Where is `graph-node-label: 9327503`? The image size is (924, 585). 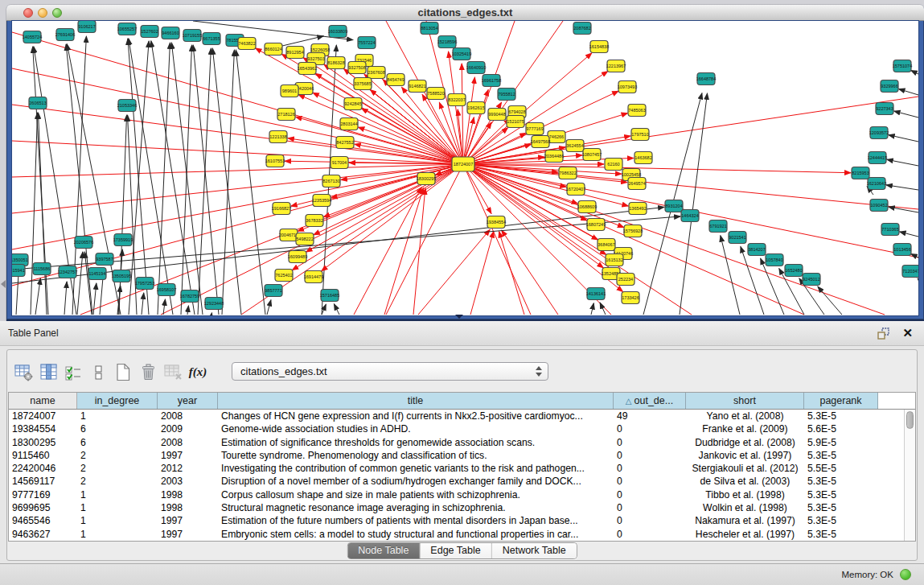 graph-node-label: 9327503 is located at coordinates (315, 59).